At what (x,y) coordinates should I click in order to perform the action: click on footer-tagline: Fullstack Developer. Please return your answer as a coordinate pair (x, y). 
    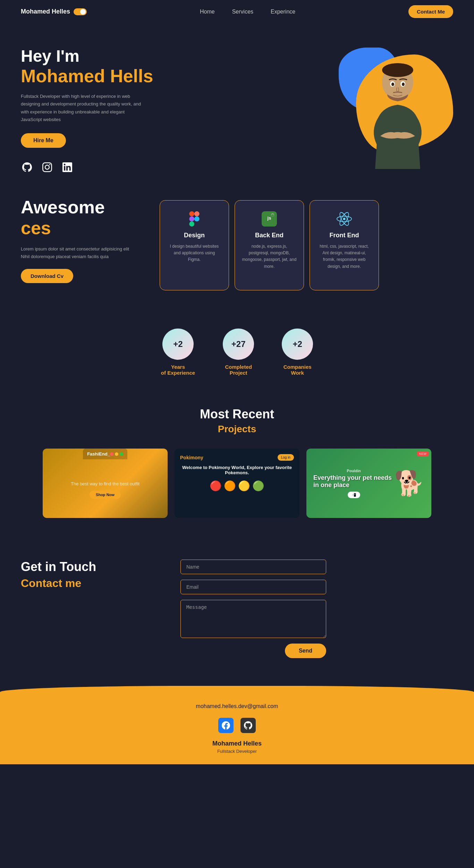
    Looking at the image, I should click on (237, 751).